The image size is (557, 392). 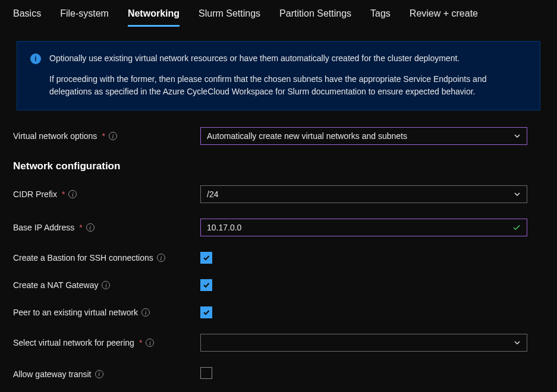 I want to click on tab-file-system: File-system, so click(x=84, y=15).